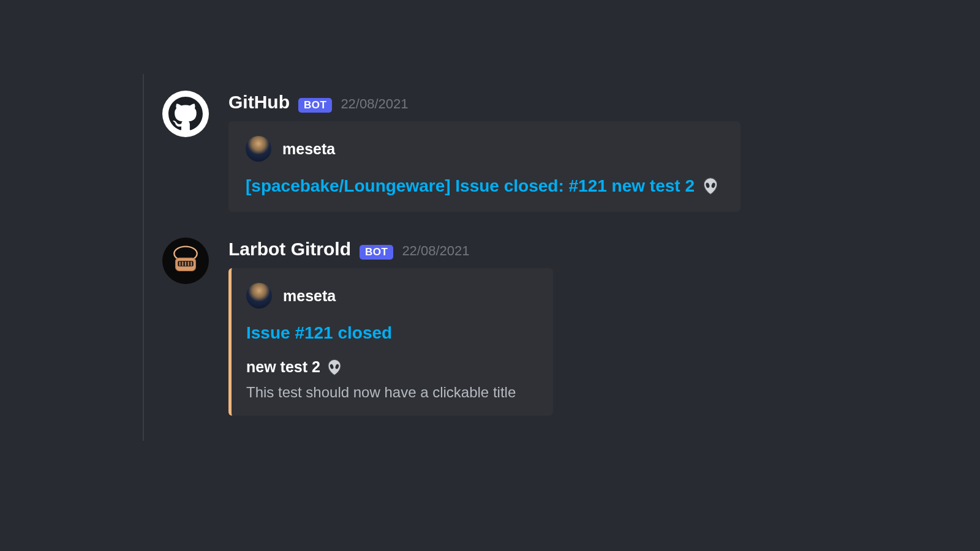 This screenshot has width=980, height=551. Describe the element at coordinates (484, 186) in the screenshot. I see `embed-title-link: [spacebake/Loungeware] Issue closed: #12…` at that location.